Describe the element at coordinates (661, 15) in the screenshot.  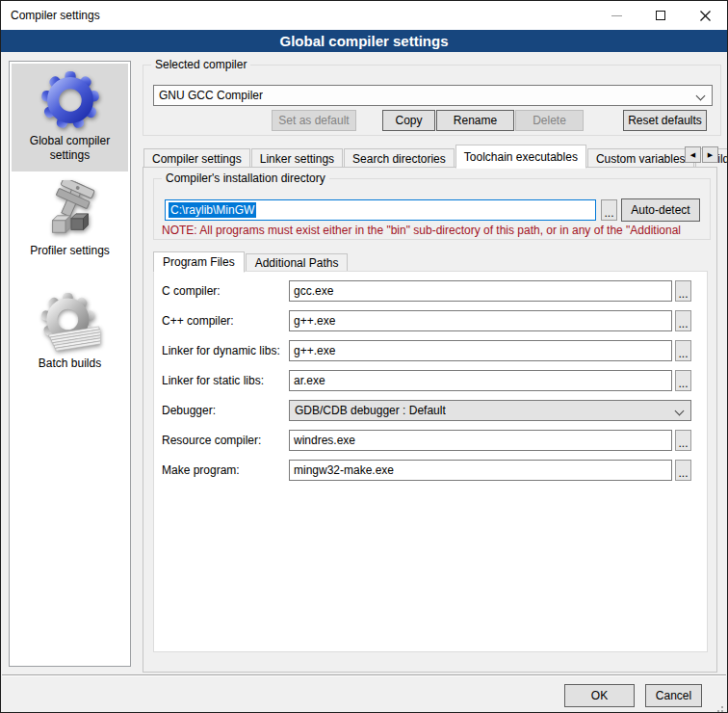
I see `maximize-icon` at that location.